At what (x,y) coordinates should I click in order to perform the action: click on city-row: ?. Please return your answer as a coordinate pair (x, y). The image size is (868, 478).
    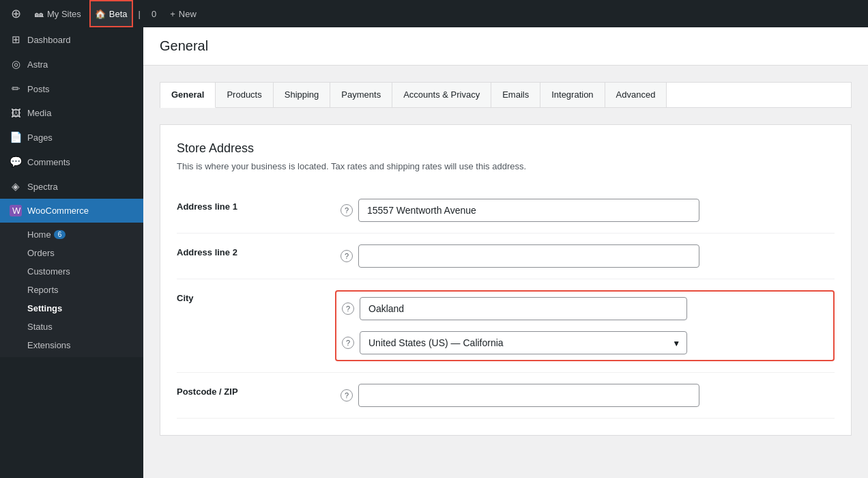
    Looking at the image, I should click on (585, 309).